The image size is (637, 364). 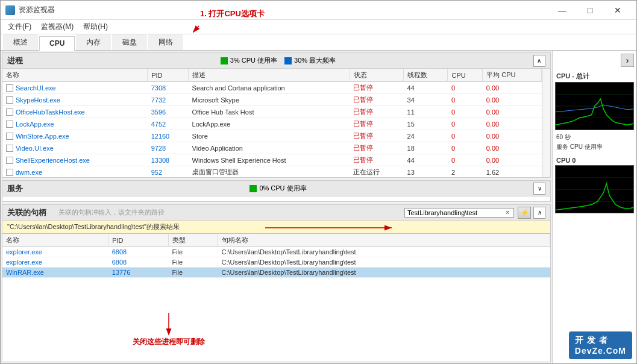 What do you see at coordinates (376, 75) in the screenshot?
I see `col-status: 状态` at bounding box center [376, 75].